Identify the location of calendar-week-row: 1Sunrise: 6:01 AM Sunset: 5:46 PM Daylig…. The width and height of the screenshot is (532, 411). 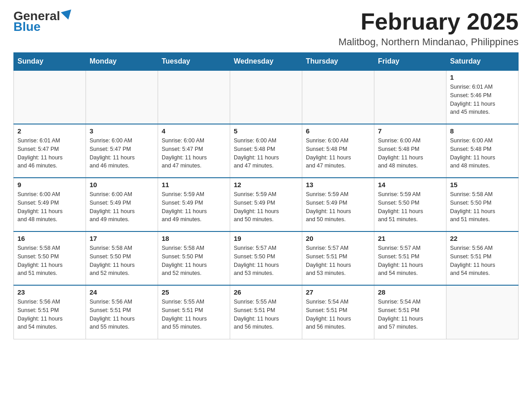
(266, 97).